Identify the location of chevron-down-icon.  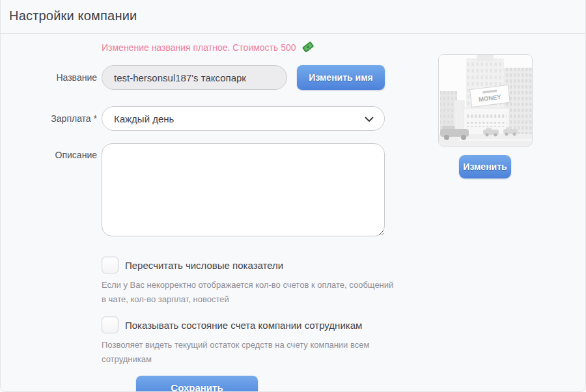
(369, 119).